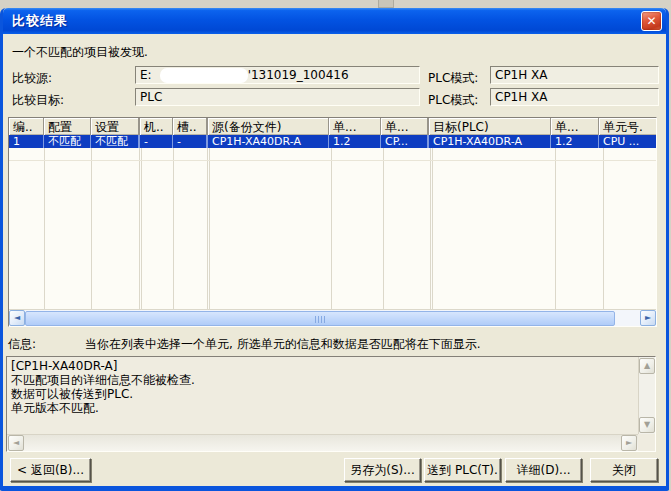  Describe the element at coordinates (628, 126) in the screenshot. I see `col-unit-number: 单元号.` at that location.